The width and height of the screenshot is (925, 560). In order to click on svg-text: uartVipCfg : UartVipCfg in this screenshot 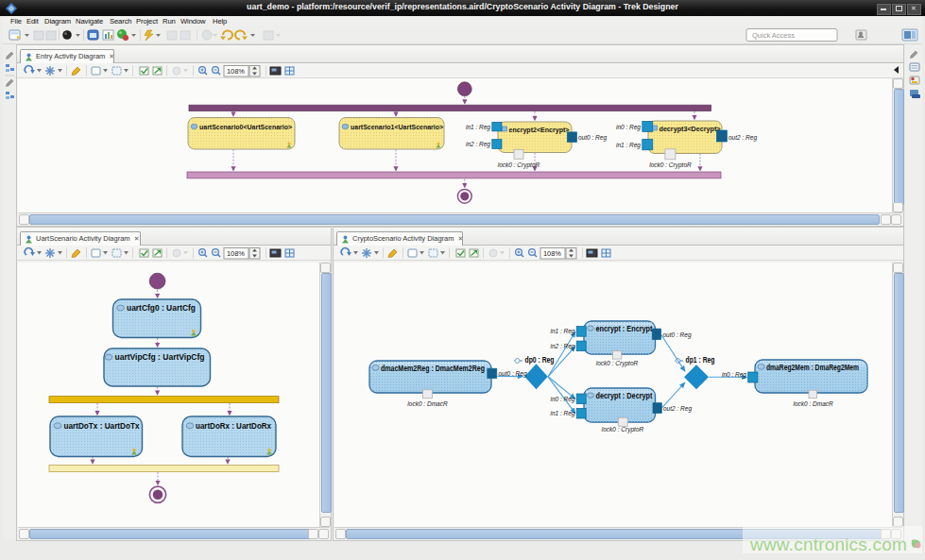, I will do `click(161, 357)`.